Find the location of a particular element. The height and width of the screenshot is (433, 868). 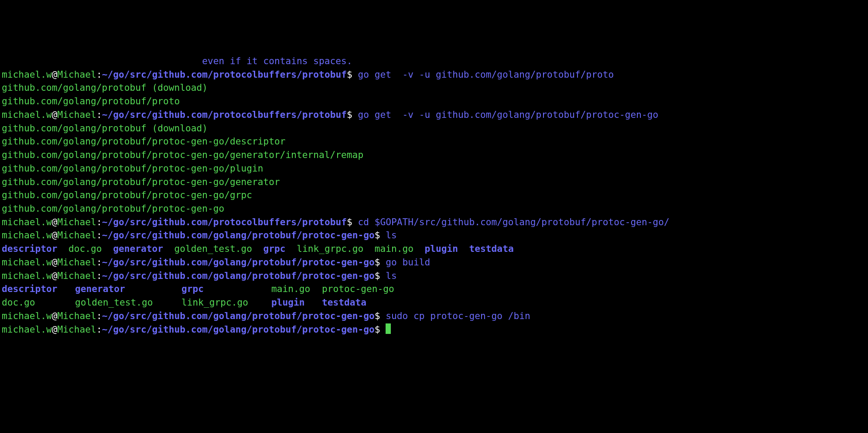

file-entry: protoc-gen-go is located at coordinates (361, 289).